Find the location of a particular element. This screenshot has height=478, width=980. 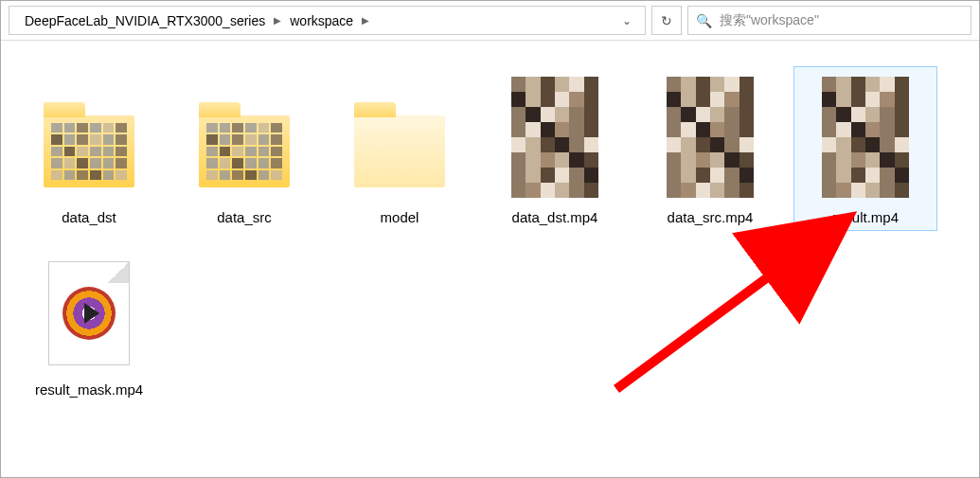

file-label: data_src.mp4 is located at coordinates (710, 218).